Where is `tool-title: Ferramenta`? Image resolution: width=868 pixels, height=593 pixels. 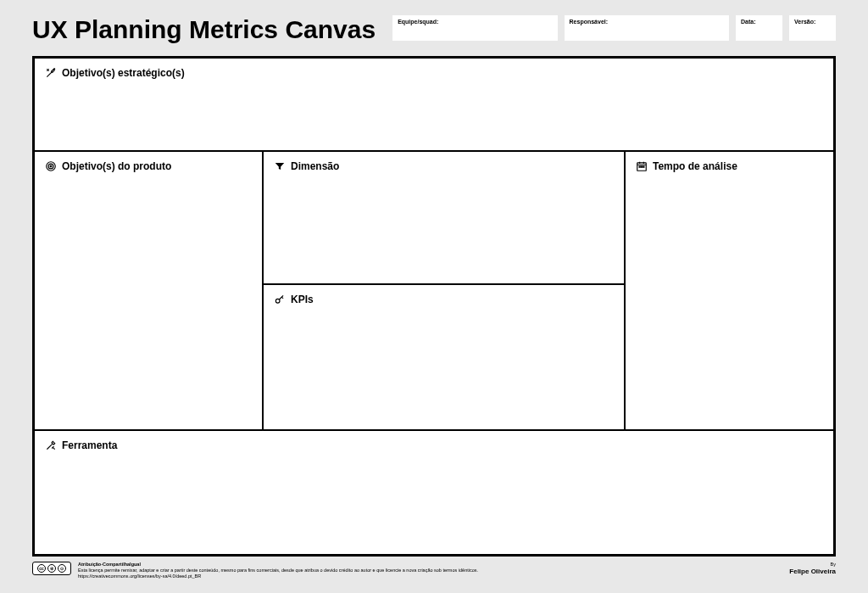 tool-title: Ferramenta is located at coordinates (90, 445).